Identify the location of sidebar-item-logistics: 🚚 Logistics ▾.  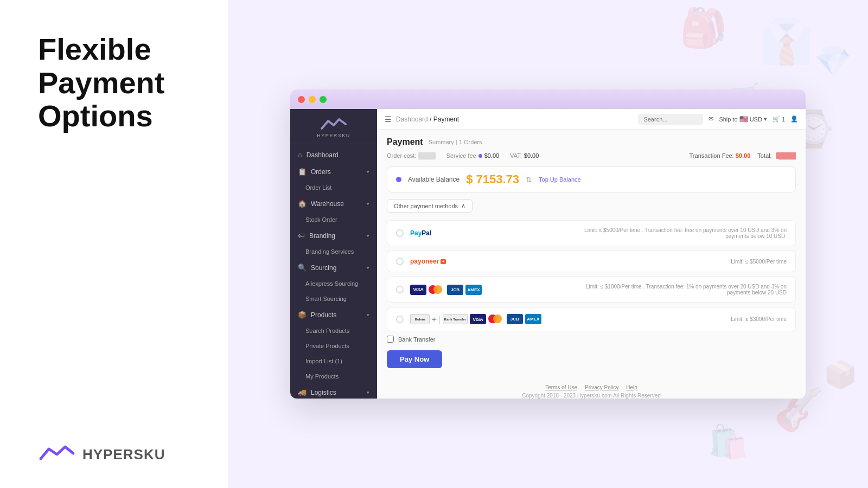
(334, 391).